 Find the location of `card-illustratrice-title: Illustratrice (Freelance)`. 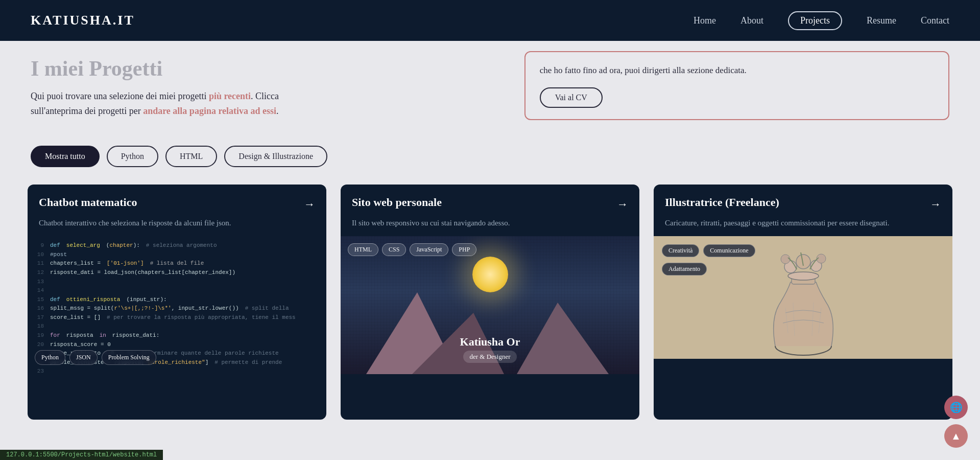

card-illustratrice-title: Illustratrice (Freelance) is located at coordinates (795, 202).